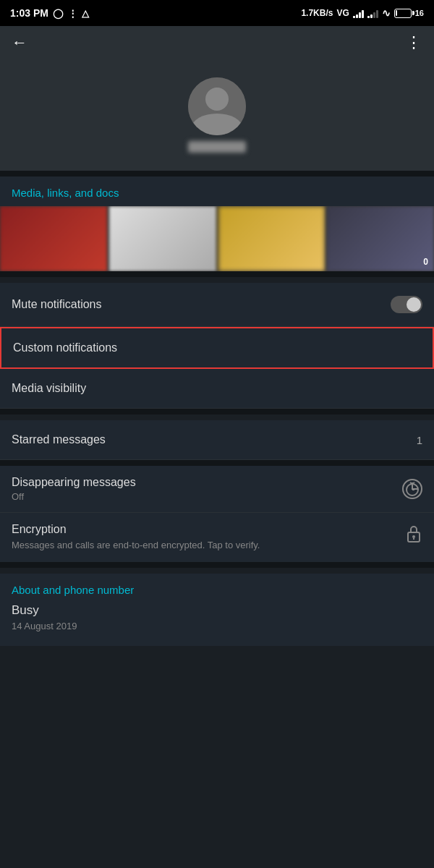 Image resolution: width=434 pixels, height=868 pixels. I want to click on encryption-item: Encryption Messages and calls are end-to…, so click(217, 537).